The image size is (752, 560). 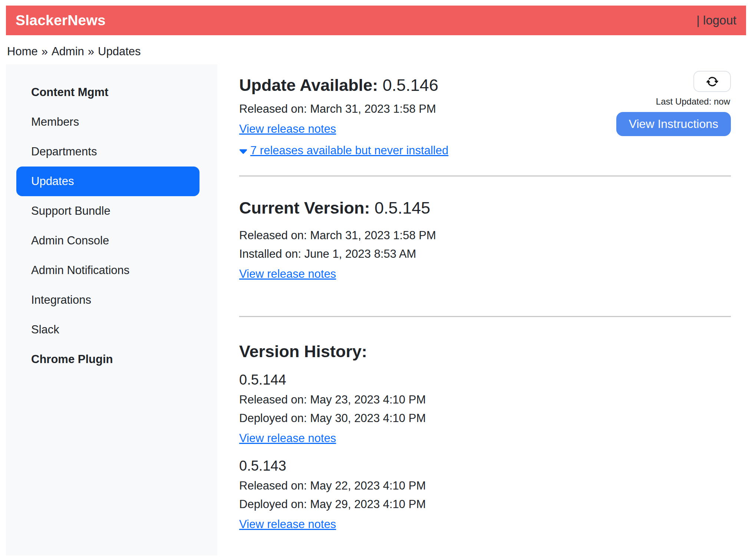 I want to click on sidebar-item-departments: Departments, so click(x=112, y=152).